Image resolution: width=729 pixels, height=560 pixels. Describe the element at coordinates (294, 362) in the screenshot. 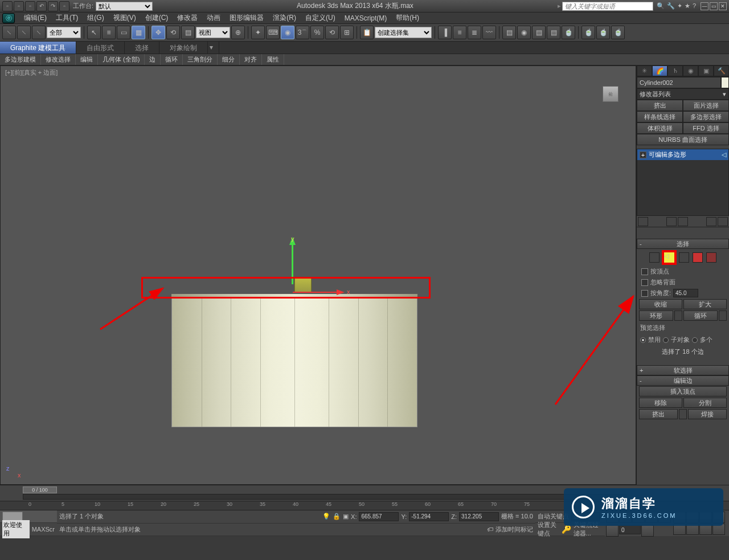

I see `cylinder-object` at that location.